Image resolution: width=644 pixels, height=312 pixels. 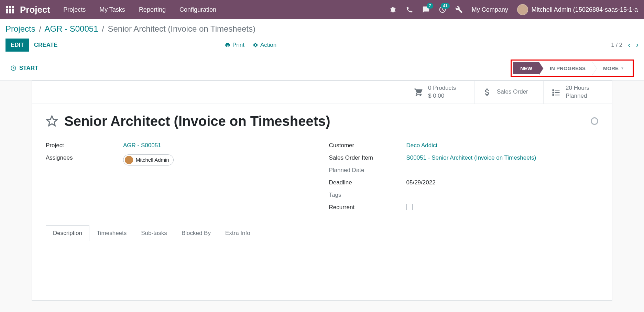 I want to click on stage-more: MORE▼, so click(x=612, y=68).